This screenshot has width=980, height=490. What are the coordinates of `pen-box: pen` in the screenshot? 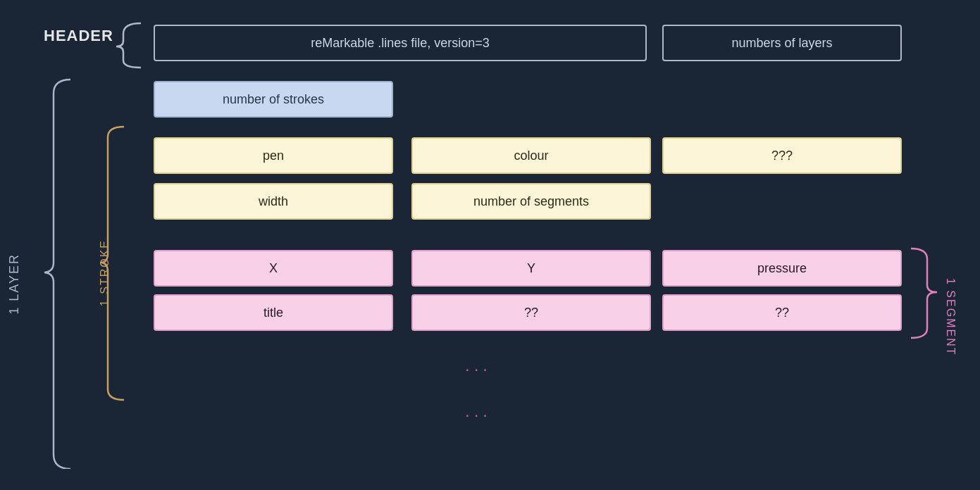 It's located at (273, 156).